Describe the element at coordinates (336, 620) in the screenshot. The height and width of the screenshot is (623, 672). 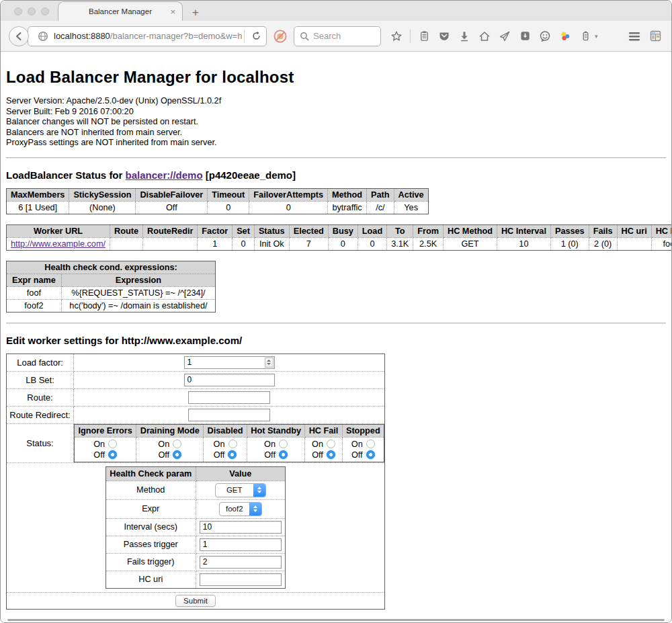
I see `bottom-divider` at that location.